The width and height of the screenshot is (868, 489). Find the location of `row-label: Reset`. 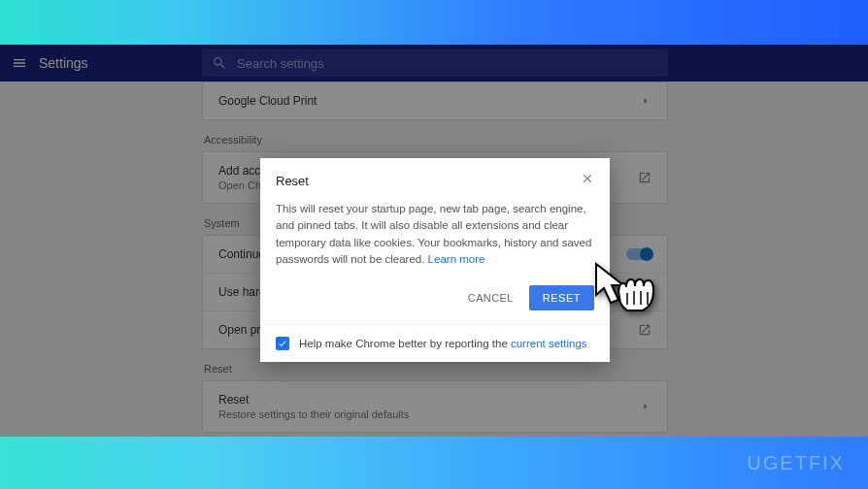

row-label: Reset is located at coordinates (314, 400).